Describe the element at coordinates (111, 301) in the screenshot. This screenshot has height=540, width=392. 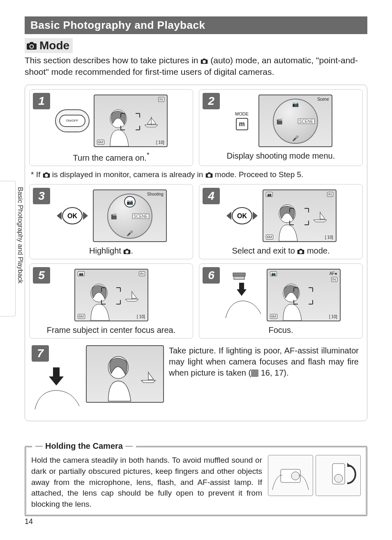
I see `step-5: 5 📷 6M [ 10] IN Frame subject in center …` at that location.